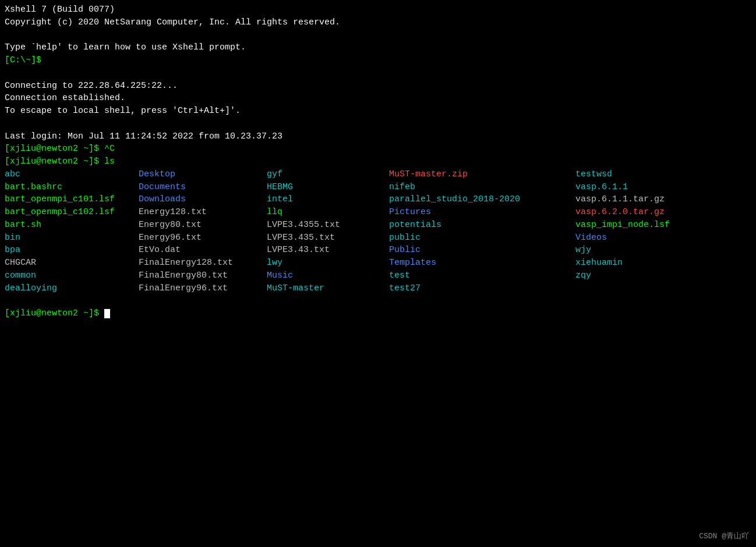 The height and width of the screenshot is (547, 756). What do you see at coordinates (72, 225) in the screenshot?
I see `list-item: bart.sh` at bounding box center [72, 225].